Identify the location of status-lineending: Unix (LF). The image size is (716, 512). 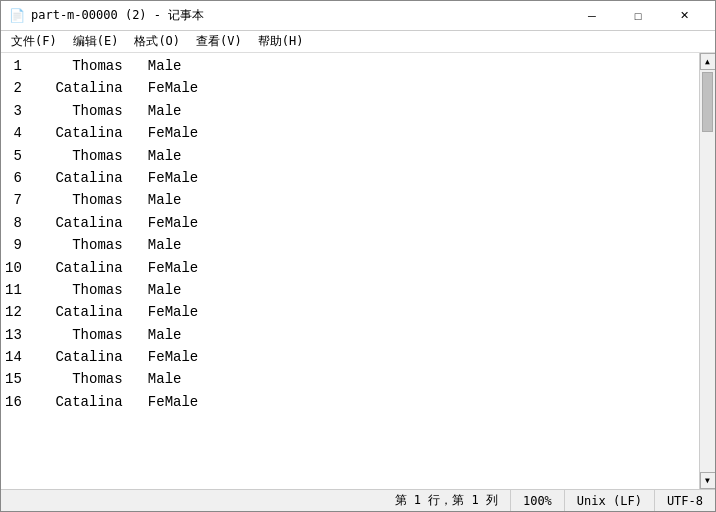
(610, 500).